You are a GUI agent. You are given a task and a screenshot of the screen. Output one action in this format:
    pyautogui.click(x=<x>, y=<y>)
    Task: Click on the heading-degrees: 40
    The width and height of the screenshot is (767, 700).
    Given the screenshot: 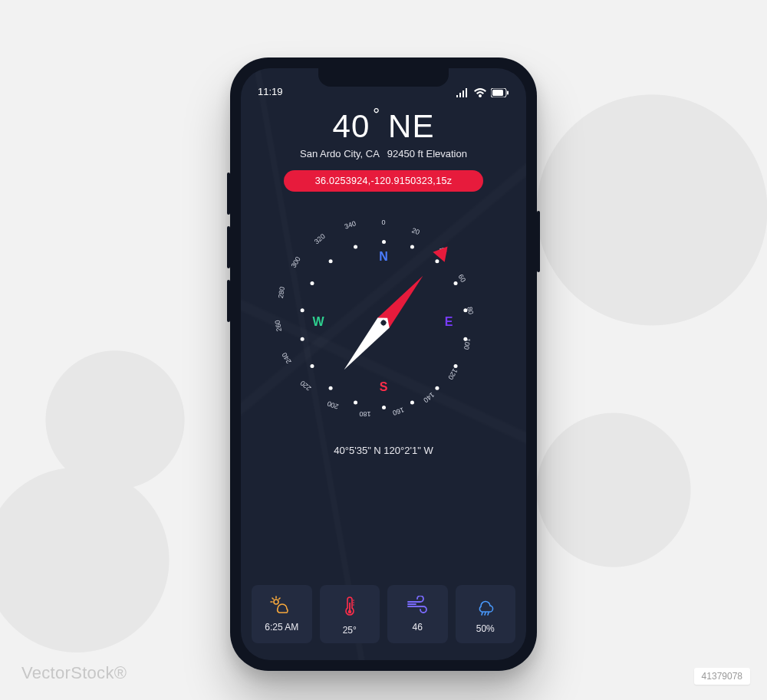 What is the action you would take?
    pyautogui.click(x=351, y=127)
    